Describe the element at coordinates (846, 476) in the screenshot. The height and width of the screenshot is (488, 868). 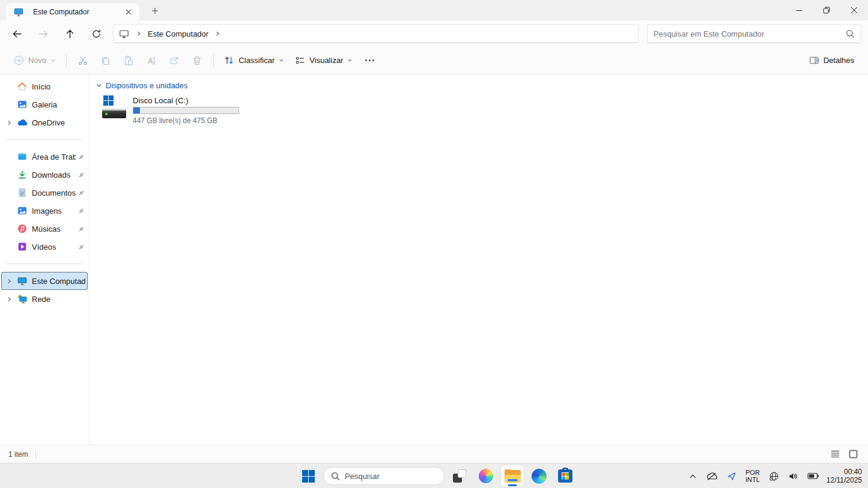
I see `clock: 00:40 12/11/2025` at that location.